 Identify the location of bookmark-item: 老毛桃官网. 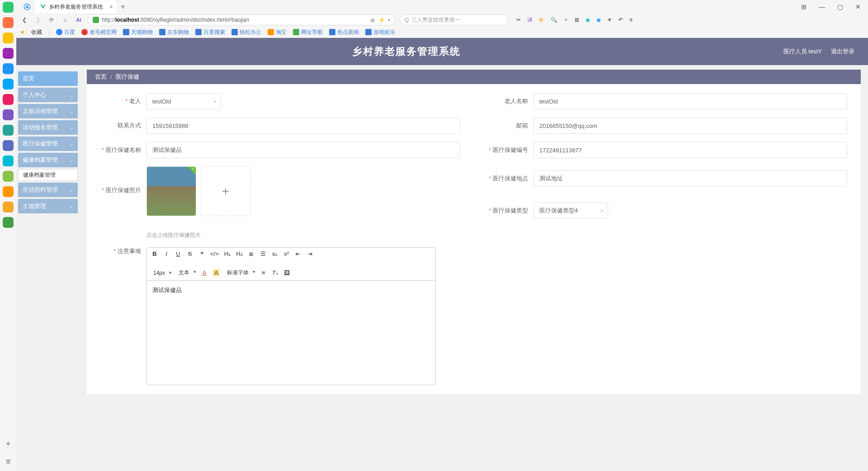
(99, 33).